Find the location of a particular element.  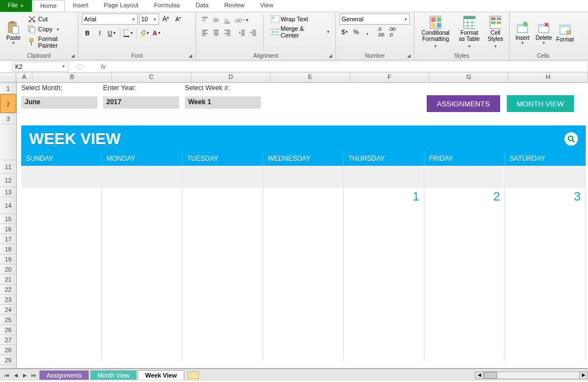

tab-data: Data is located at coordinates (202, 6).